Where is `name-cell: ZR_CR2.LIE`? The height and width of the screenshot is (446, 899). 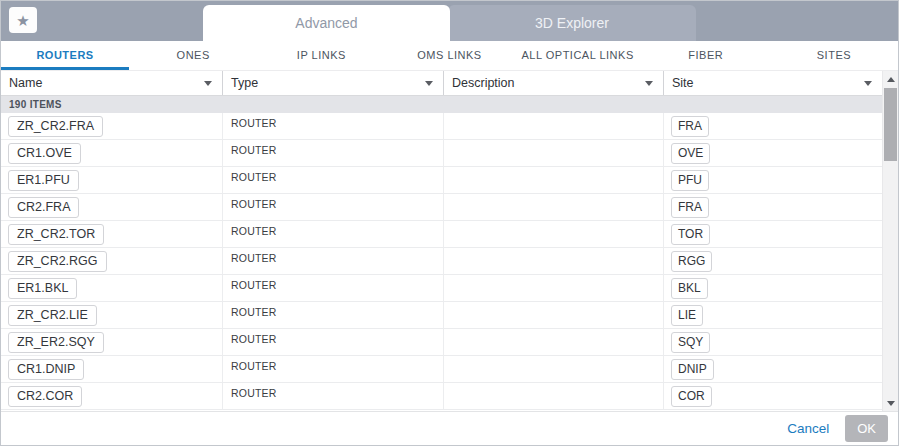
name-cell: ZR_CR2.LIE is located at coordinates (112, 315).